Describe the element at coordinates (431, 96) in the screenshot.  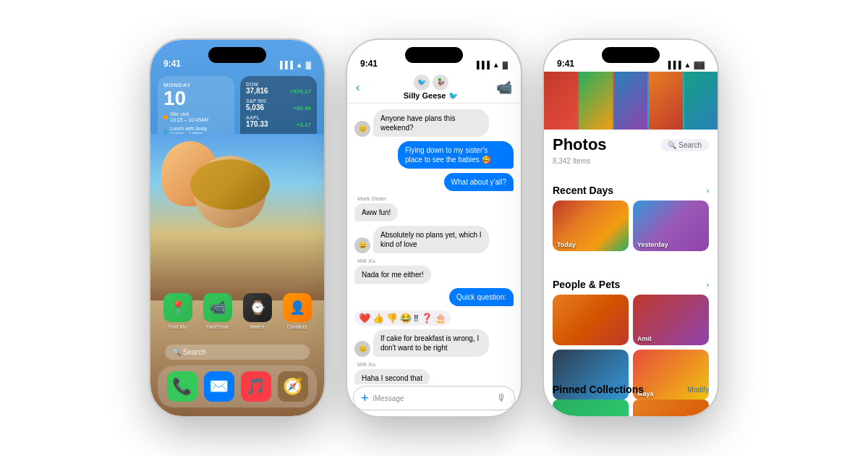
I see `contact-name: Silly Geese 🐦` at that location.